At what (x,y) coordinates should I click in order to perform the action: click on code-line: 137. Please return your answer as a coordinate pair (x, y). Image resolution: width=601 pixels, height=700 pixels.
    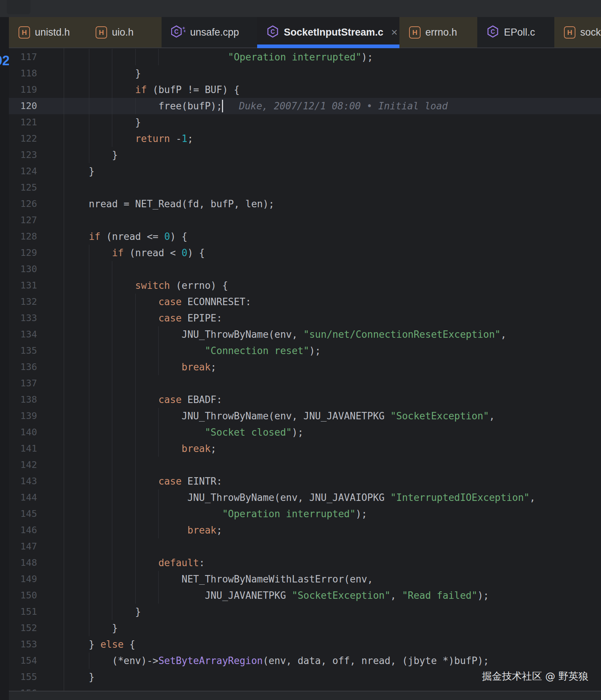
    Looking at the image, I should click on (300, 383).